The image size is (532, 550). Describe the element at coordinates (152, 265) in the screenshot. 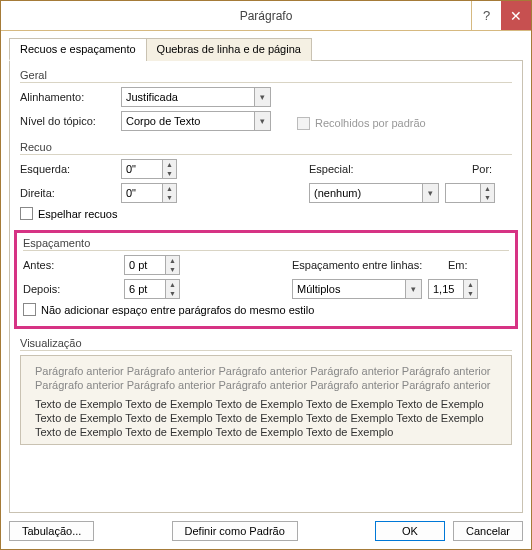

I see `before-spinner: 0 pt ▲▼` at that location.